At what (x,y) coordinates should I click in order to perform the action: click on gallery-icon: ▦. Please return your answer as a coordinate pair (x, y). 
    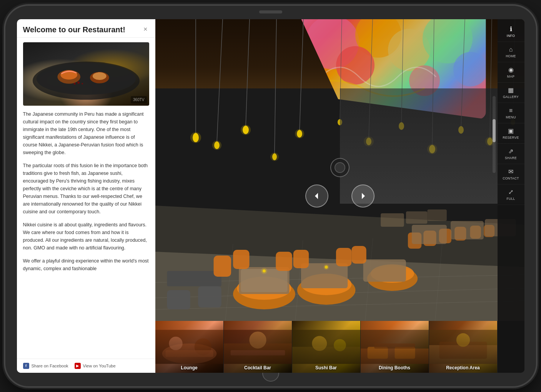
    Looking at the image, I should click on (511, 90).